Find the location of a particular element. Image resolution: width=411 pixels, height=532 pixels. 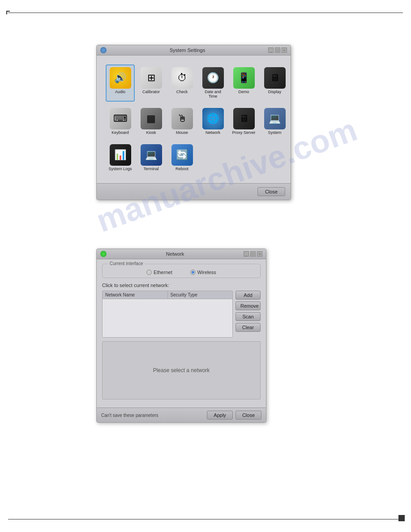

close-settings-button: Close is located at coordinates (271, 192).